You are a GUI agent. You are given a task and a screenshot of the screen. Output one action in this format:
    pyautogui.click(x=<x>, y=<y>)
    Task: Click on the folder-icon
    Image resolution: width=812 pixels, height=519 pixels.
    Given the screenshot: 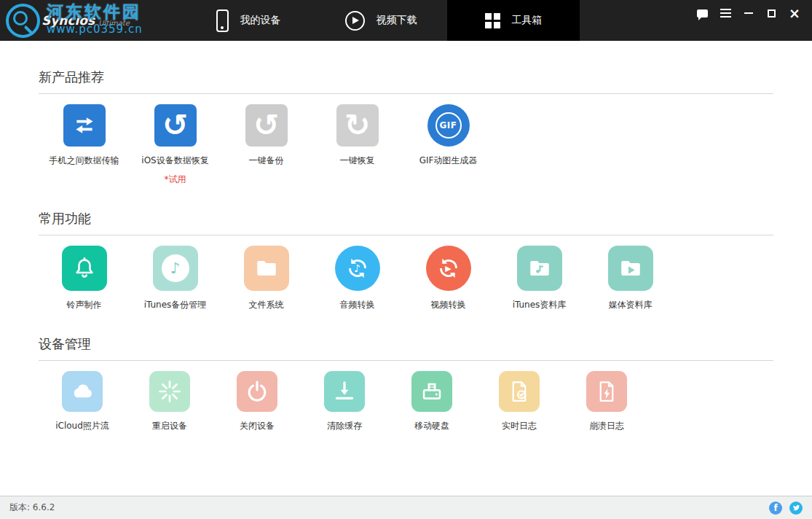 What is the action you would take?
    pyautogui.click(x=267, y=268)
    